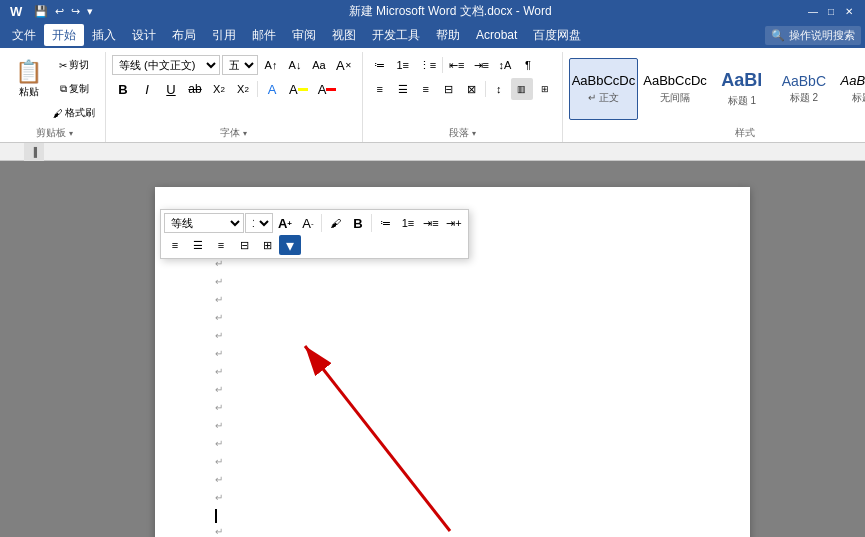 Image resolution: width=865 pixels, height=537 pixels. I want to click on mini-more-btn: ▾, so click(290, 245).